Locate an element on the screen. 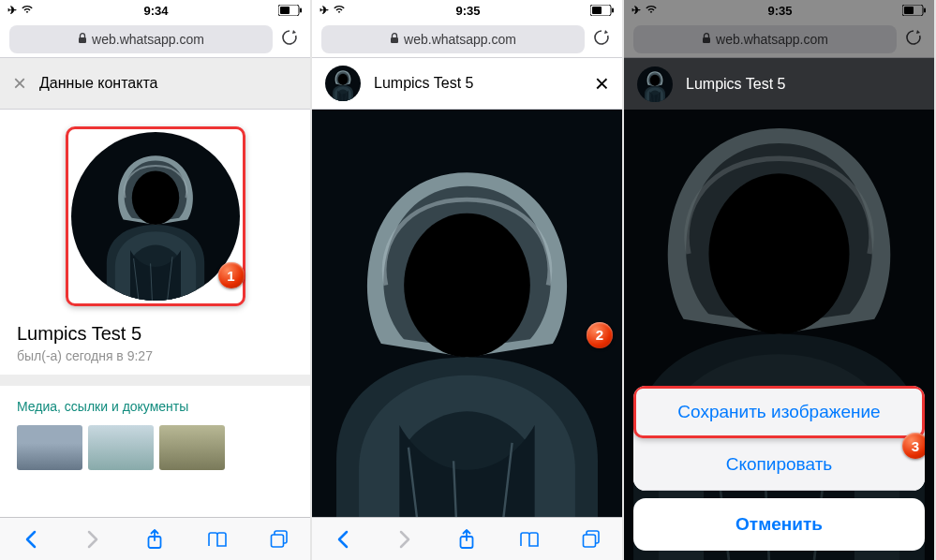  avatar-highlight: 1 is located at coordinates (156, 216).